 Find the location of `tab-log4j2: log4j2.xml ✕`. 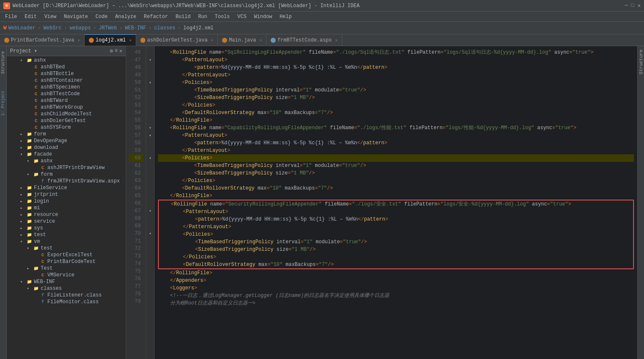

tab-log4j2: log4j2.xml ✕ is located at coordinates (111, 40).